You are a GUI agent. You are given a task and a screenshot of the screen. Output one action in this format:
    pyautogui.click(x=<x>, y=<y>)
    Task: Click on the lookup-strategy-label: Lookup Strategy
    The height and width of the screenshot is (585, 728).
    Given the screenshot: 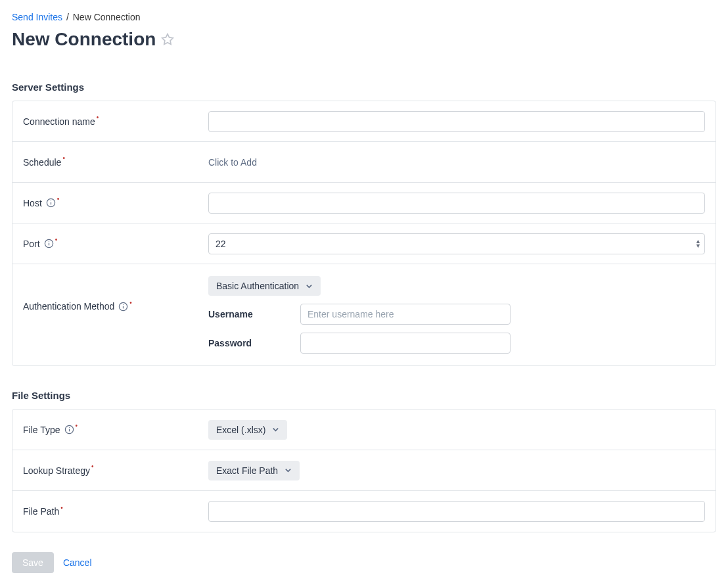 What is the action you would take?
    pyautogui.click(x=57, y=471)
    